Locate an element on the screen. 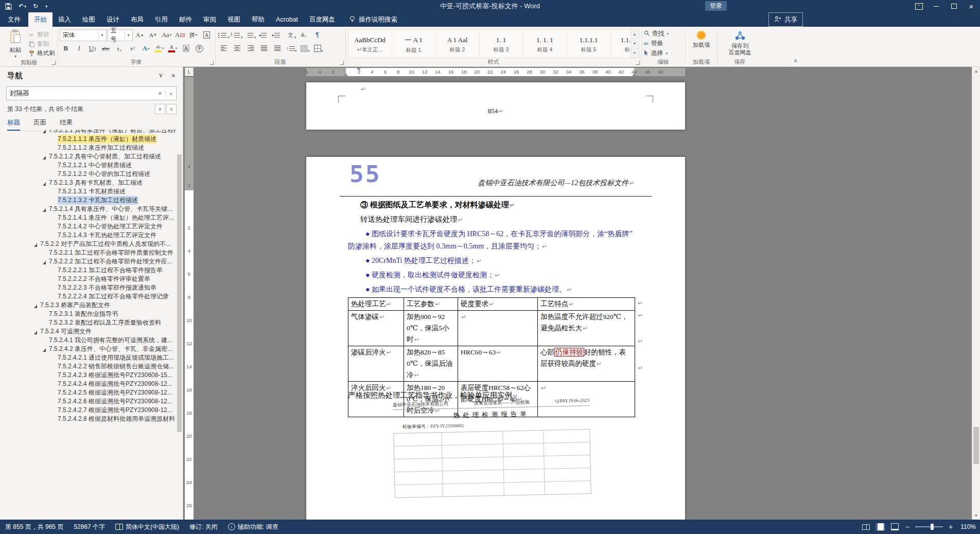 Image resolution: width=980 pixels, height=534 pixels. previous-result-icon: ∧ is located at coordinates (160, 109).